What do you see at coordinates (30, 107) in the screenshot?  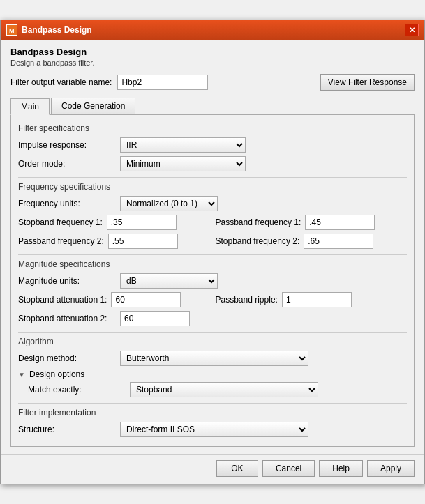 I see `tab-main: Main` at bounding box center [30, 107].